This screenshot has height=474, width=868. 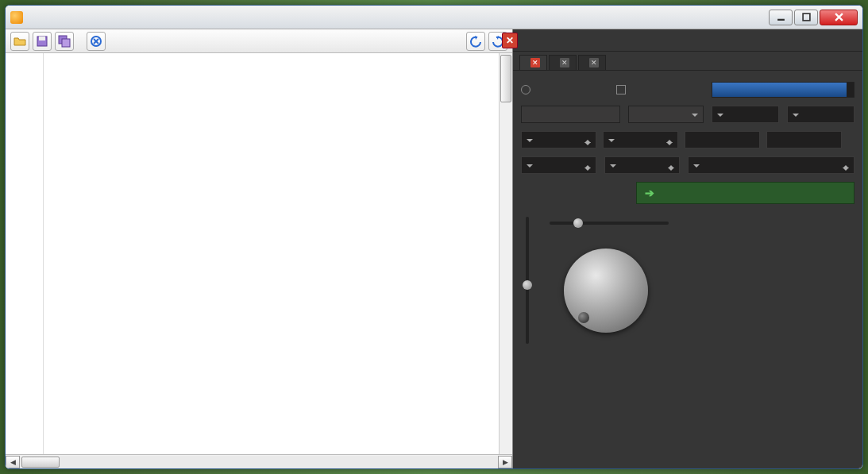 What do you see at coordinates (534, 62) in the screenshot?
I see `tab-1: ✕` at bounding box center [534, 62].